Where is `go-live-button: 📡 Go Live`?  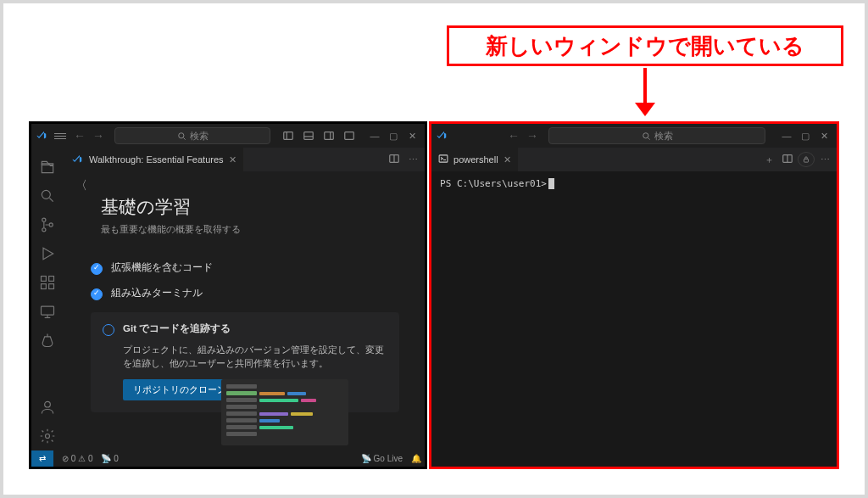 go-live-button: 📡 Go Live is located at coordinates (381, 458).